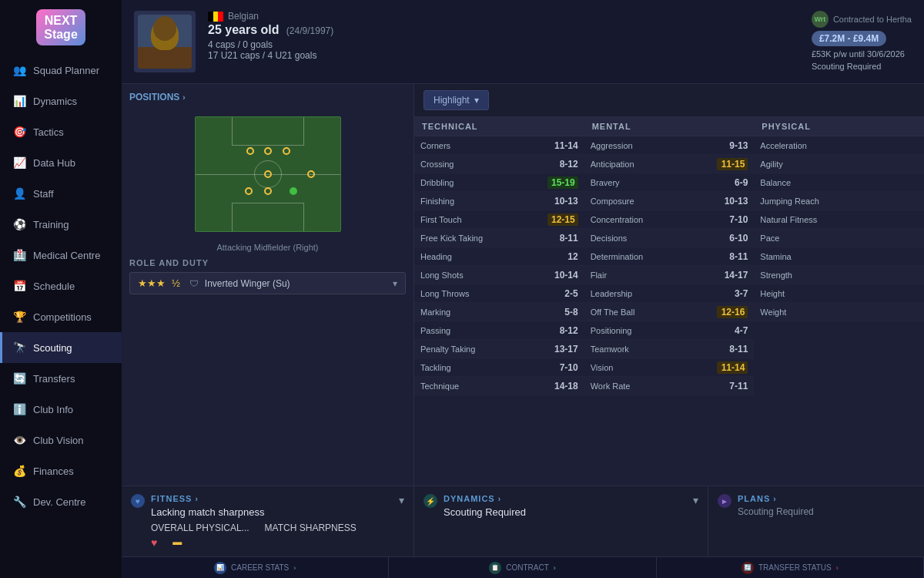  Describe the element at coordinates (732, 386) in the screenshot. I see `attr-value: 7-11` at that location.